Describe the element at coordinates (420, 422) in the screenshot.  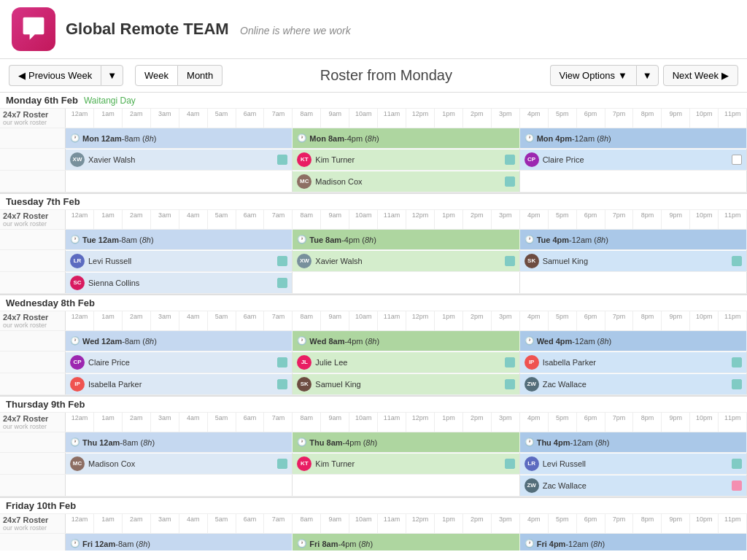
I see `time-cell: 12pm` at that location.